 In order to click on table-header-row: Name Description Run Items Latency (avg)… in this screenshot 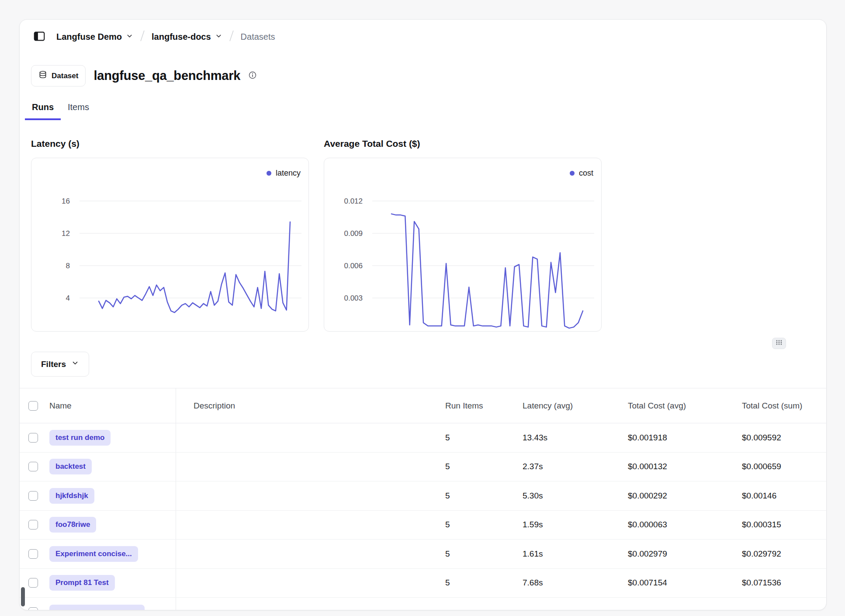, I will do `click(423, 406)`.